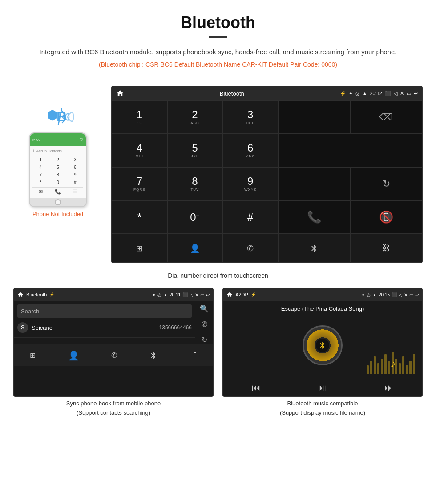  I want to click on window-icon: ▭, so click(409, 93).